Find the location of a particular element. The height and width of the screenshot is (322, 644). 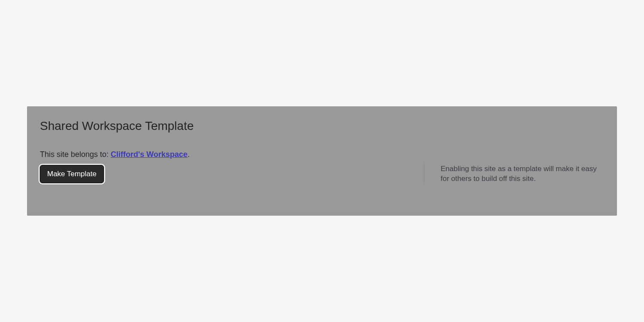

help-text: Enabling this site as a template will ma… is located at coordinates (523, 174).